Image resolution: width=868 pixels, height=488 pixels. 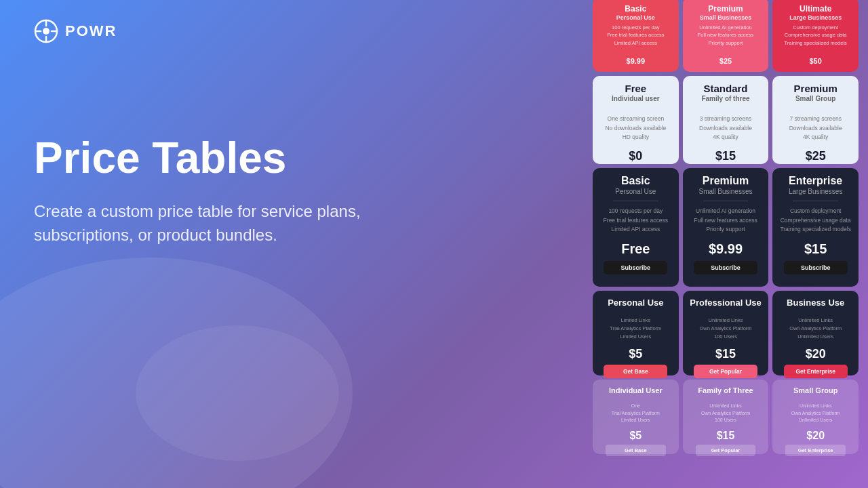 What do you see at coordinates (816, 61) in the screenshot?
I see `card-price: $50` at bounding box center [816, 61].